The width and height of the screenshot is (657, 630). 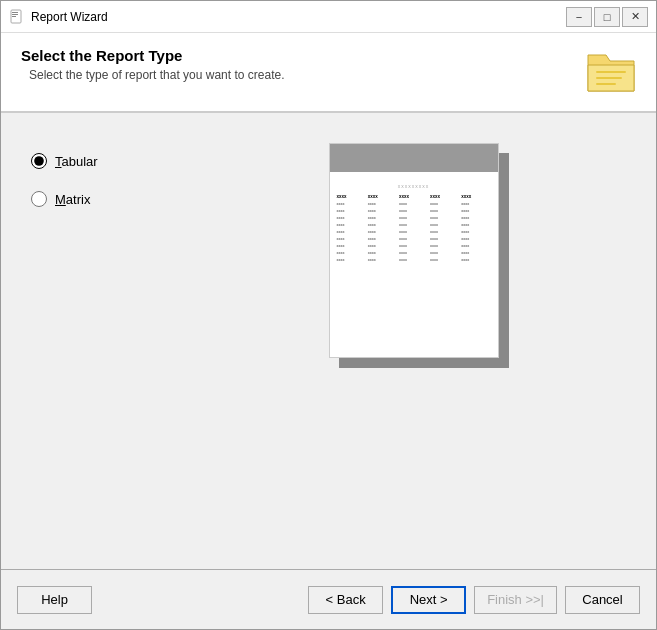 I want to click on folder-icon, so click(x=611, y=72).